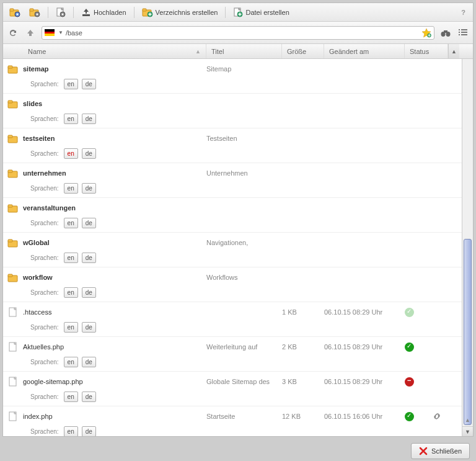 The width and height of the screenshot is (476, 461). I want to click on file-name: .htaccess, so click(115, 312).